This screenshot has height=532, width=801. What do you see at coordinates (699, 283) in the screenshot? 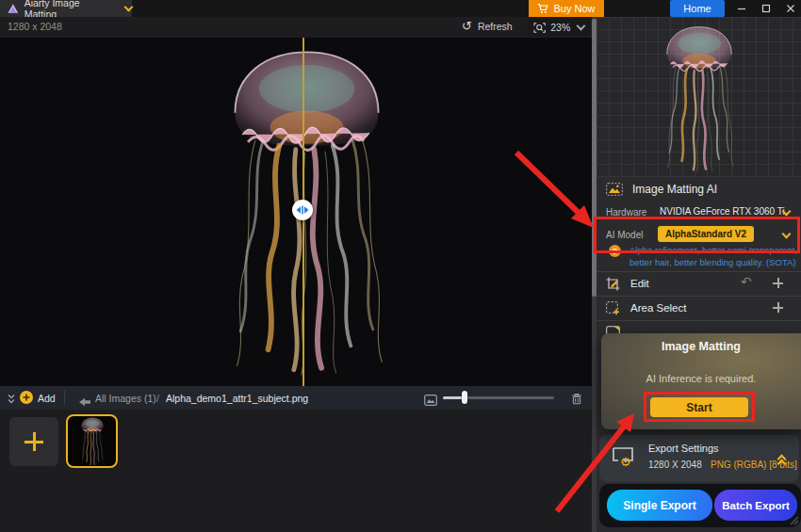
I see `section-edit: Edit` at bounding box center [699, 283].